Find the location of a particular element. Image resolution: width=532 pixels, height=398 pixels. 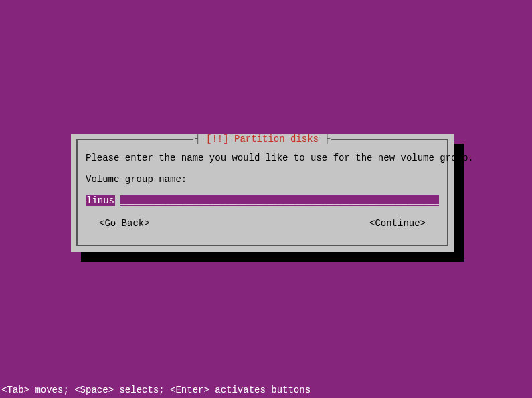

prompt-text: Please enter the name you would like to … is located at coordinates (262, 158).